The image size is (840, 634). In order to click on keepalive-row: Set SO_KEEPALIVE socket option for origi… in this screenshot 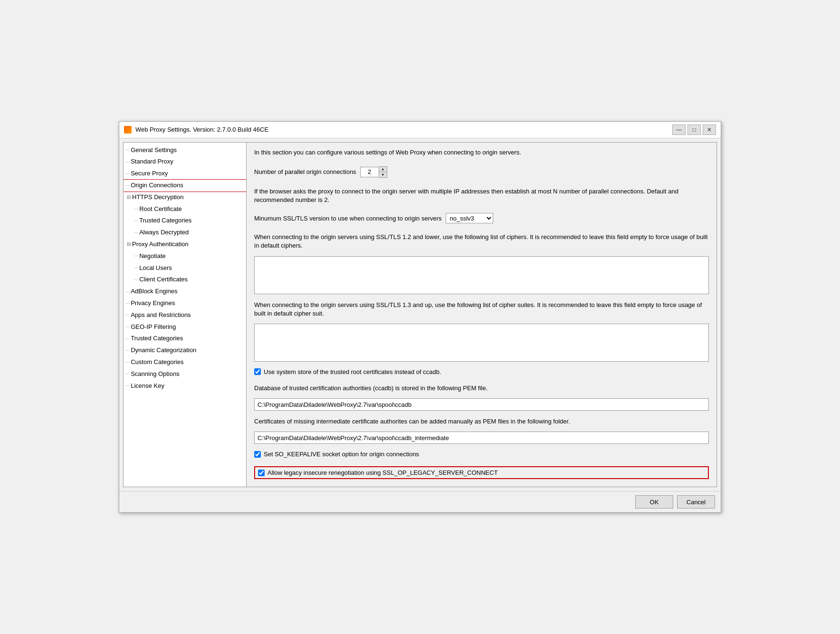, I will do `click(482, 454)`.